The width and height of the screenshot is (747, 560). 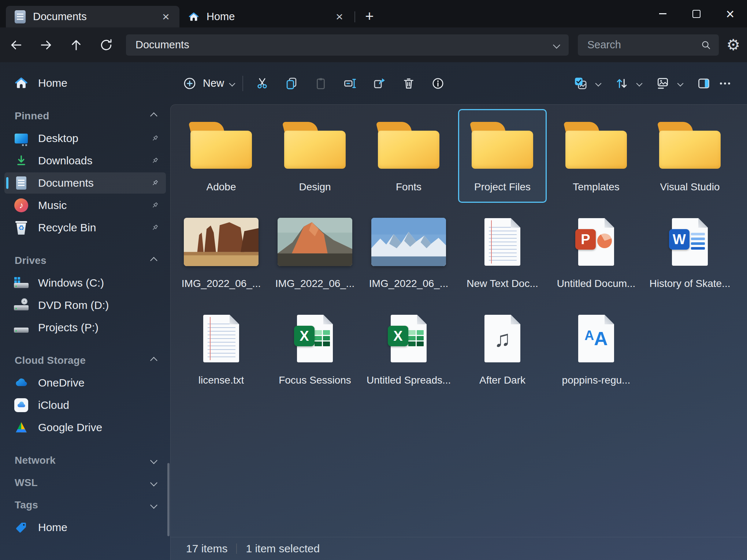 What do you see at coordinates (208, 83) in the screenshot?
I see `new-button: New` at bounding box center [208, 83].